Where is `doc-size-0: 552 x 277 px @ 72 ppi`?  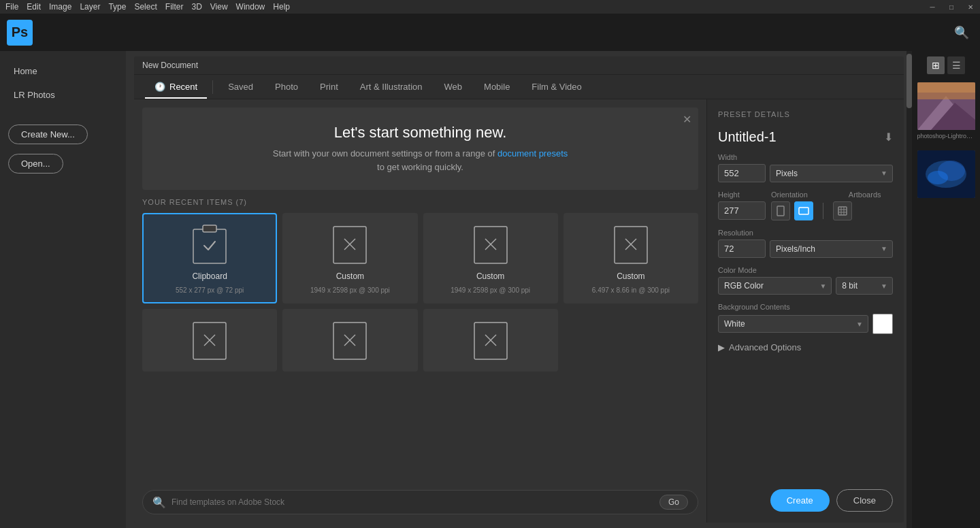 doc-size-0: 552 x 277 px @ 72 ppi is located at coordinates (210, 290).